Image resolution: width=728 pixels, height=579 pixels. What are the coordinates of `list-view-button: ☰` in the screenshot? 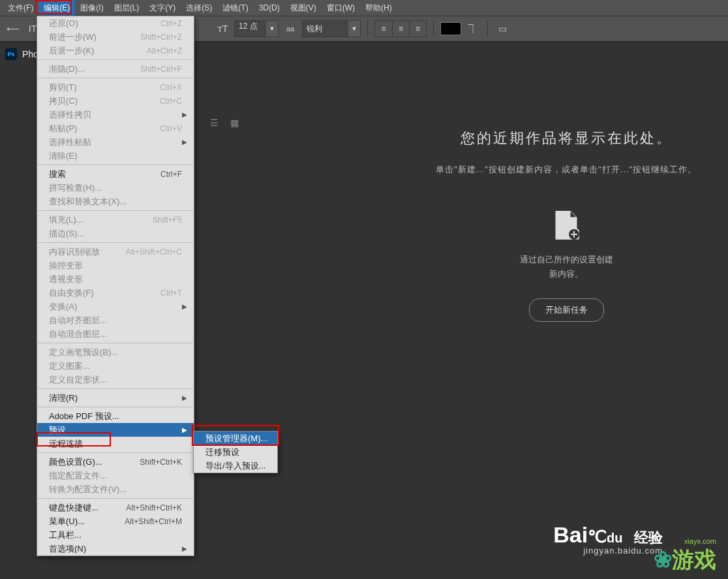 It's located at (214, 123).